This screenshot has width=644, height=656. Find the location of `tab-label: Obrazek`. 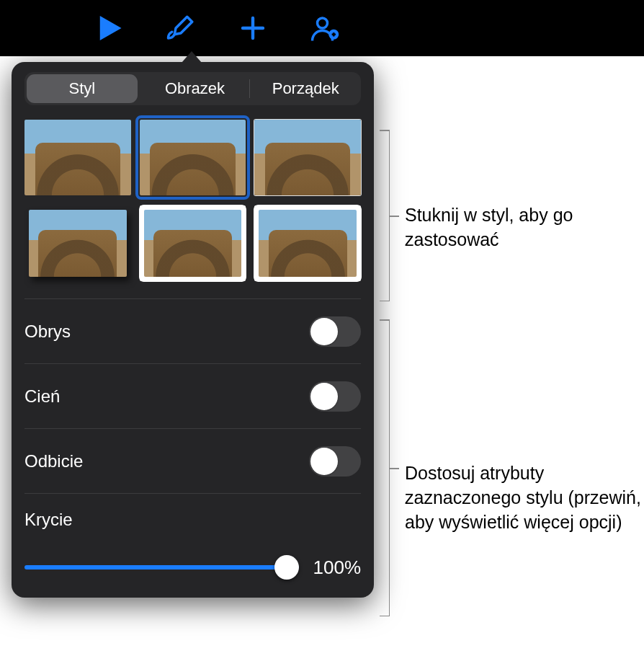

tab-label: Obrazek is located at coordinates (194, 89).